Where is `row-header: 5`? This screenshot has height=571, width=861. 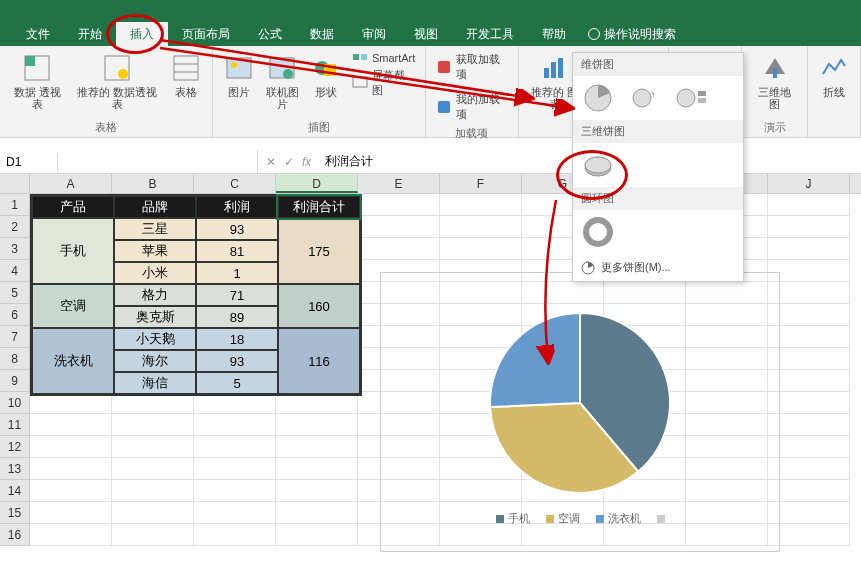
row-header: 5 is located at coordinates (15, 293).